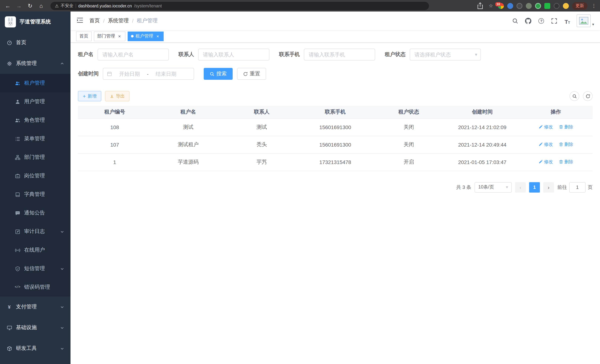 The height and width of the screenshot is (364, 600). Describe the element at coordinates (35, 83) in the screenshot. I see `sidebar-item-tenant: 租户管理` at that location.